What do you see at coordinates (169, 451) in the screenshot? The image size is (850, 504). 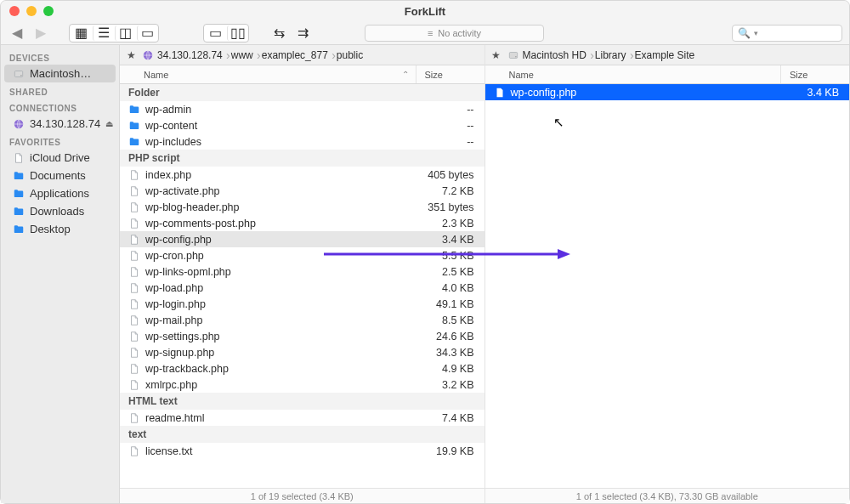 I see `file-name: license.txt` at bounding box center [169, 451].